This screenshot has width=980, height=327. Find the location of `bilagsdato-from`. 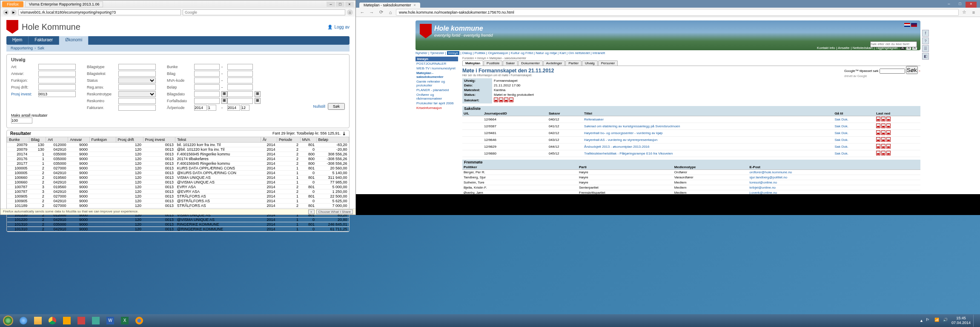

bilagsdato-from is located at coordinates (207, 94).